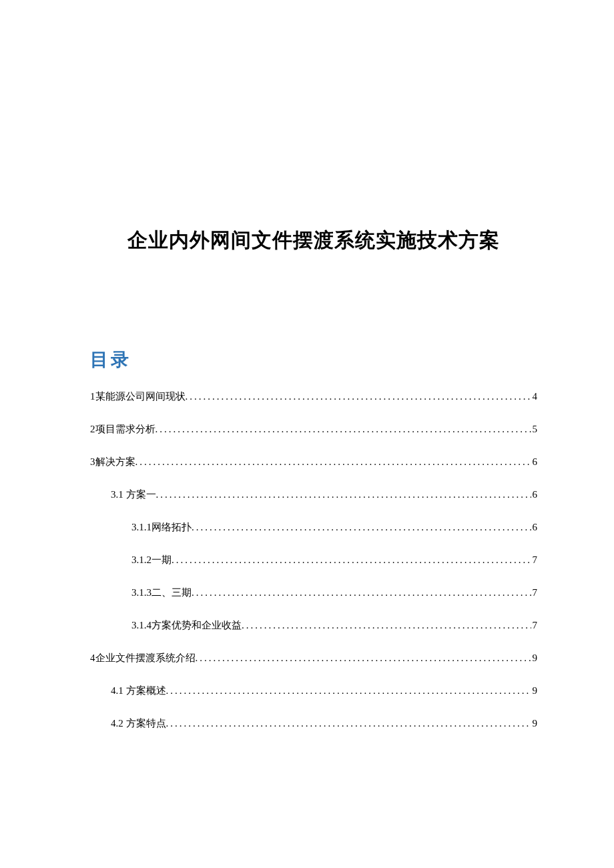 The height and width of the screenshot is (868, 614). I want to click on toc-item-label: 3.1 方案一, so click(133, 495).